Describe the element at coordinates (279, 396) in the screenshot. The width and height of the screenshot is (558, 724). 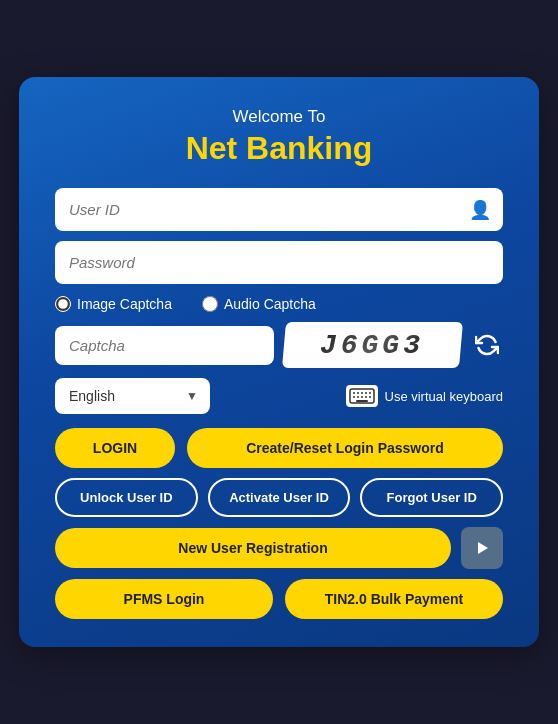
I see `lang-virtual-row: English Hindi Marathi Tamil Telugu ▼` at that location.